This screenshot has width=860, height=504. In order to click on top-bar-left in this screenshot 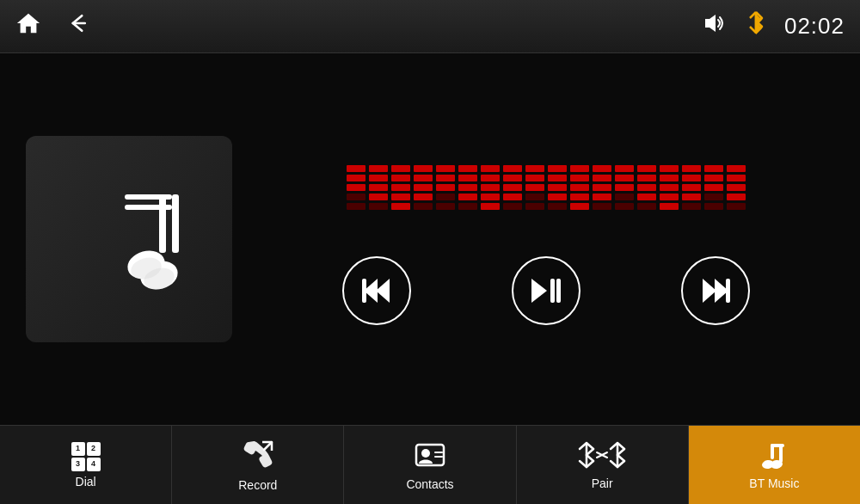, I will do `click(52, 26)`.